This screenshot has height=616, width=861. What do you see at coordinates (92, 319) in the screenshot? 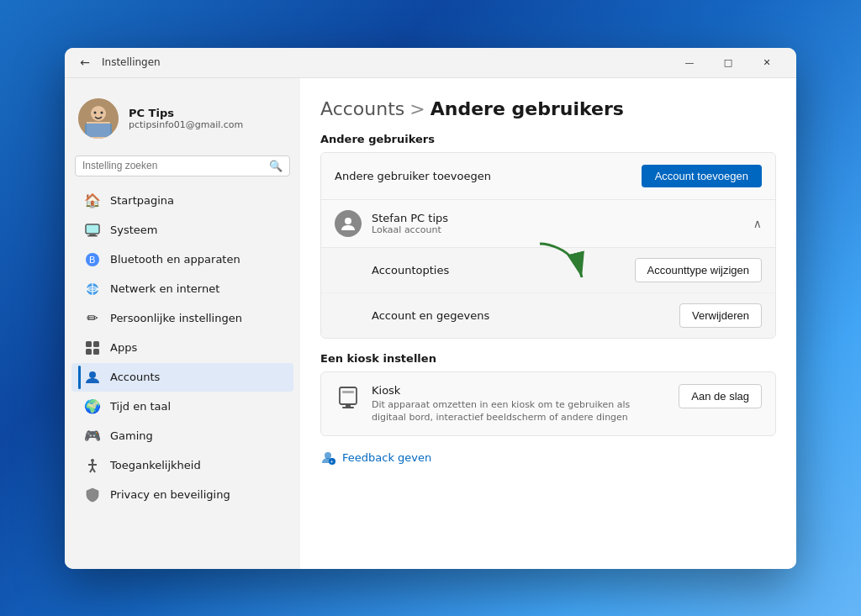
I see `personalize-icon: ✏️` at bounding box center [92, 319].